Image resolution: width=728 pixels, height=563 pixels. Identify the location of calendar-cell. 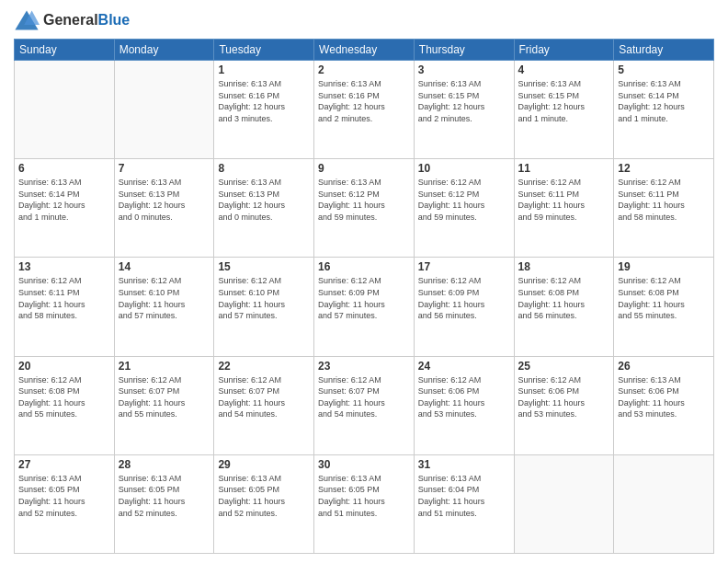
(664, 504).